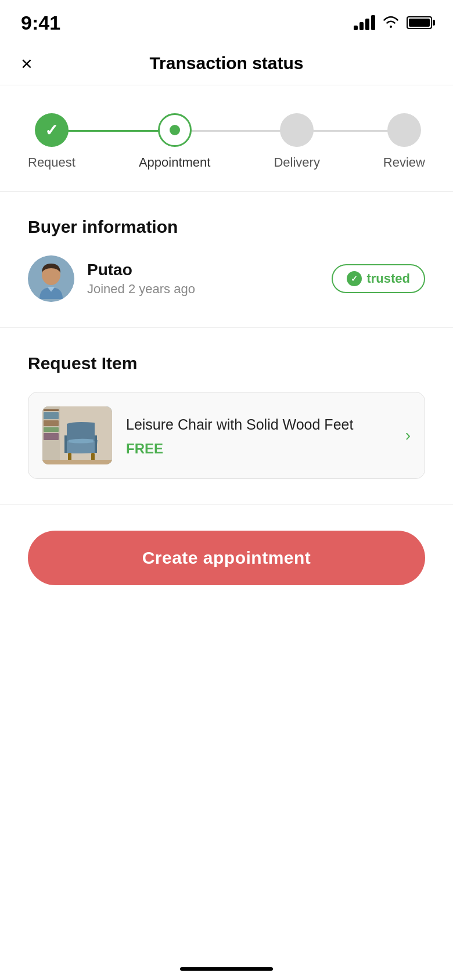 The image size is (453, 980). Describe the element at coordinates (227, 142) in the screenshot. I see `stepper-container: ✓ Request Appointment Delivery Review` at that location.